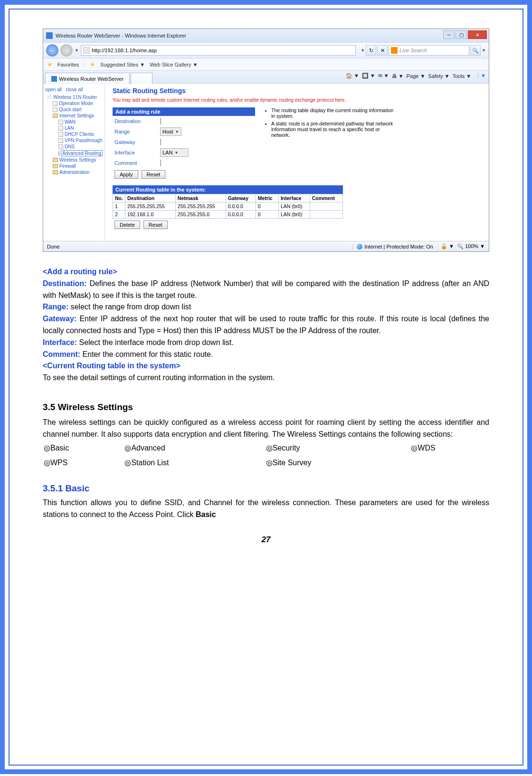 The image size is (532, 776). Describe the element at coordinates (74, 89) in the screenshot. I see `close-all-link: close all` at that location.